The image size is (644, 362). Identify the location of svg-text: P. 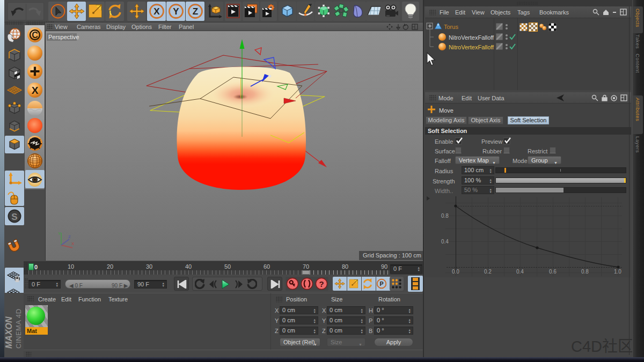
(381, 284).